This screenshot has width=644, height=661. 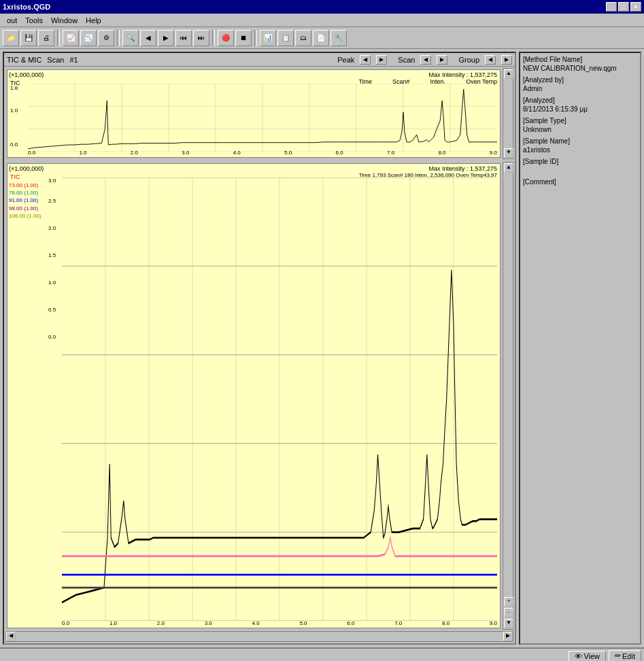 I want to click on toolbar-btn-5: 📉, so click(x=88, y=38).